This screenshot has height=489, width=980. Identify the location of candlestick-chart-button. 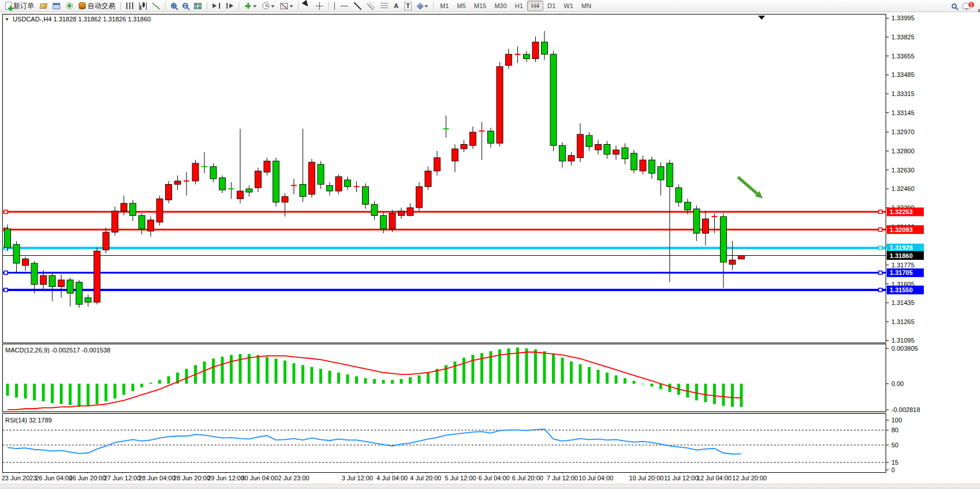
(142, 6).